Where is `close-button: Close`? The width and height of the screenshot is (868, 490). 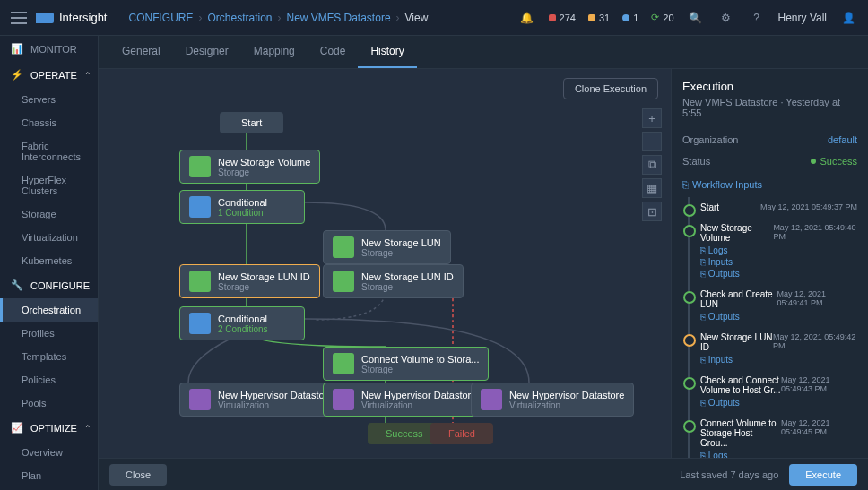 close-button: Close is located at coordinates (138, 475).